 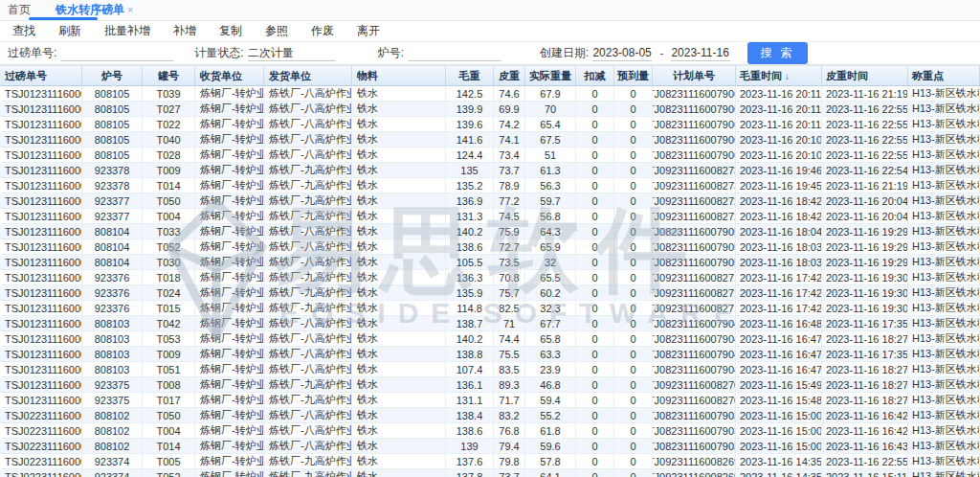 What do you see at coordinates (634, 76) in the screenshot?
I see `column-header-expected: 预到量` at bounding box center [634, 76].